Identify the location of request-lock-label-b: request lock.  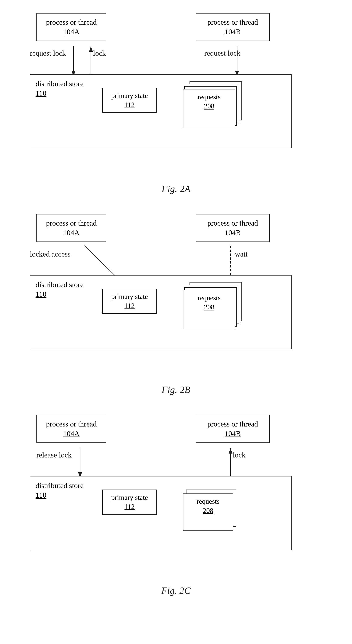
(222, 53).